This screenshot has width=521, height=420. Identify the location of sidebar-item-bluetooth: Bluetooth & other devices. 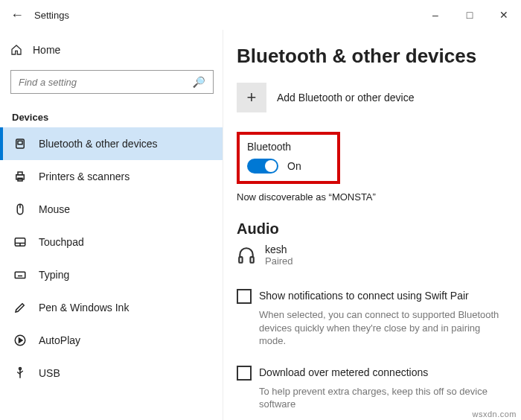
(112, 144).